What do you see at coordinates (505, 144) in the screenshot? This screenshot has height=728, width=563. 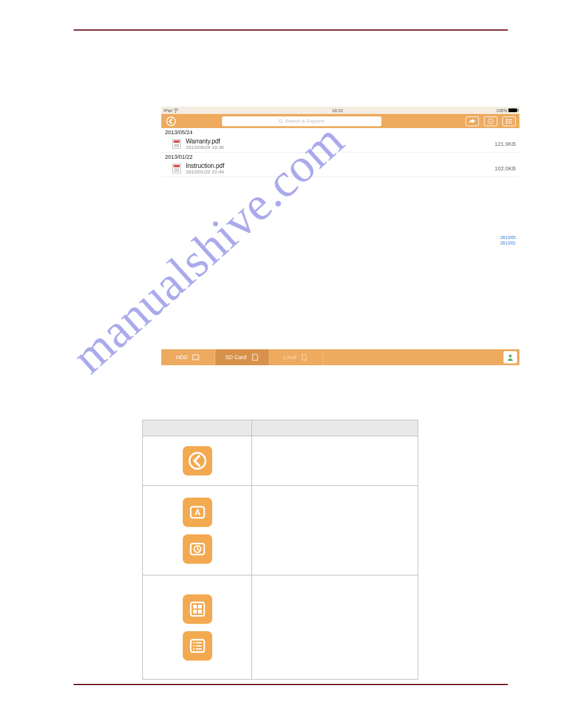 I see `file-size: 121.9KB` at bounding box center [505, 144].